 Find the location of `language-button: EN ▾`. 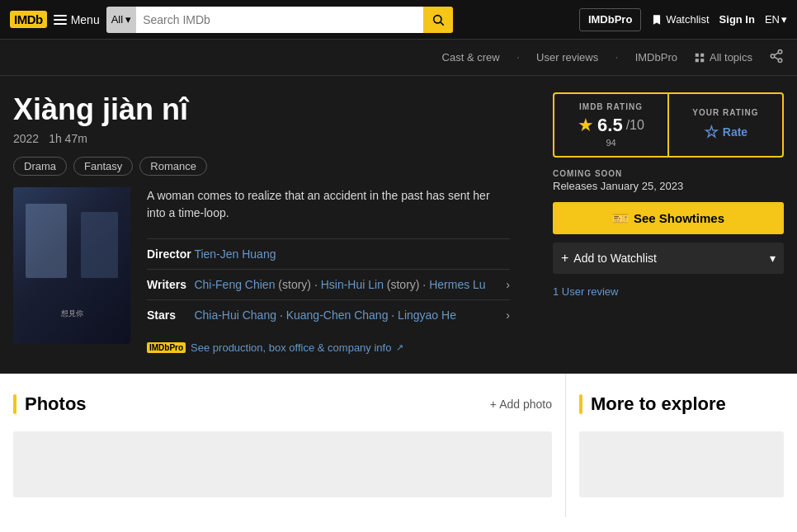

language-button: EN ▾ is located at coordinates (776, 20).